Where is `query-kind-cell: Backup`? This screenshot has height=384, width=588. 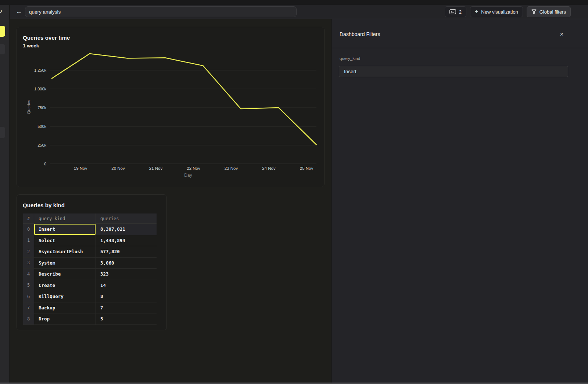 query-kind-cell: Backup is located at coordinates (65, 308).